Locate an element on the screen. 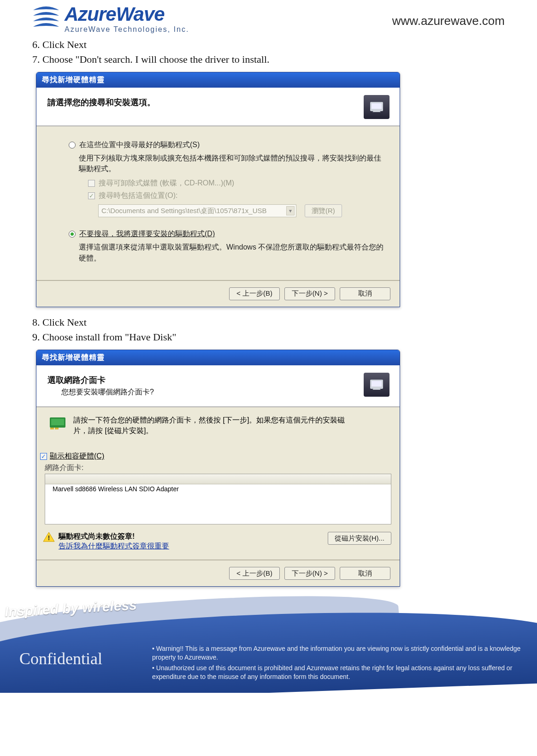 This screenshot has width=537, height=756. warning-title: 驅動程式尚未數位簽章! is located at coordinates (114, 537).